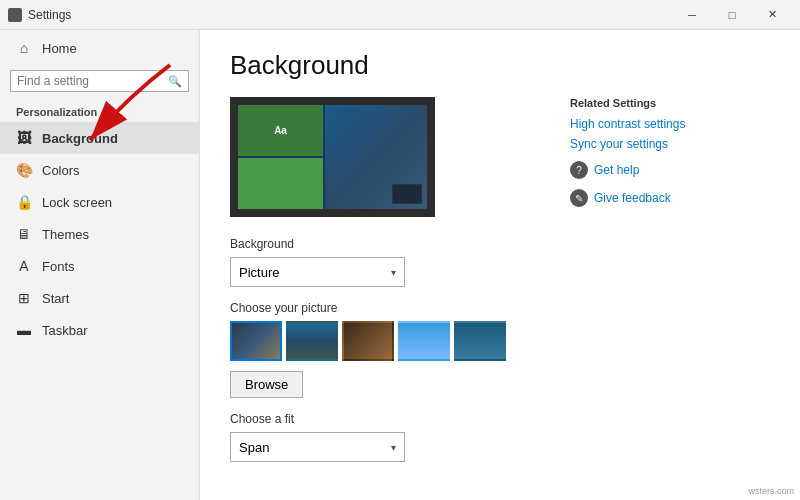 This screenshot has height=500, width=800. I want to click on maximize-button: □, so click(732, 15).